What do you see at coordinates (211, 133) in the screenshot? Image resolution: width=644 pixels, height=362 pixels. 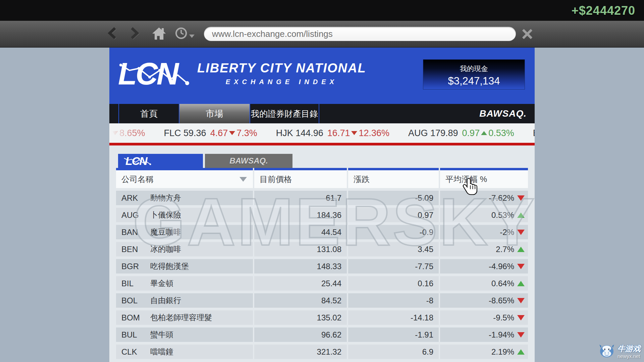 I see `ticker-item: FLC 59.364.677.3%` at bounding box center [211, 133].